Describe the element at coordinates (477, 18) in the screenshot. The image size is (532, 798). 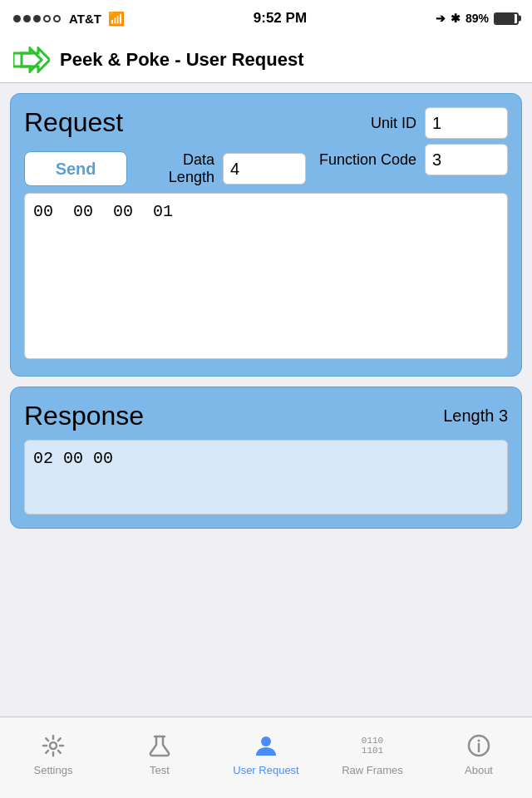
I see `status-right: ➔ ✱ 89%` at that location.